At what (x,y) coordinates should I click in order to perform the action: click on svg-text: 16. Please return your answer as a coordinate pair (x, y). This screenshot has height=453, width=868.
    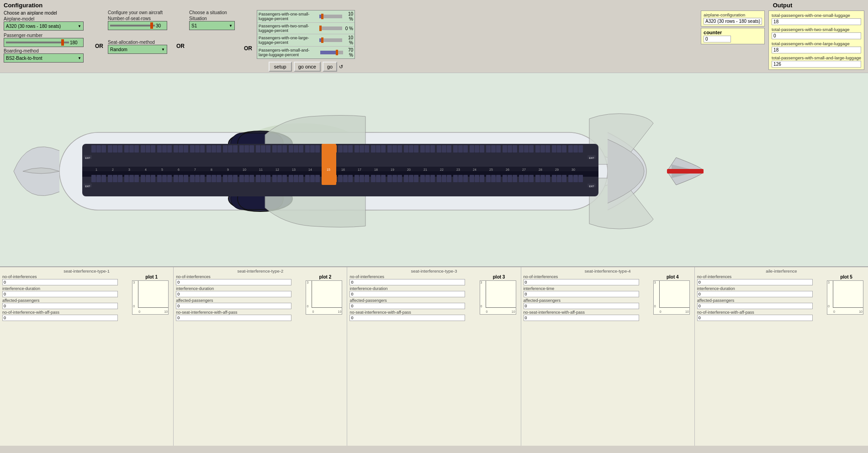
    Looking at the image, I should click on (343, 170).